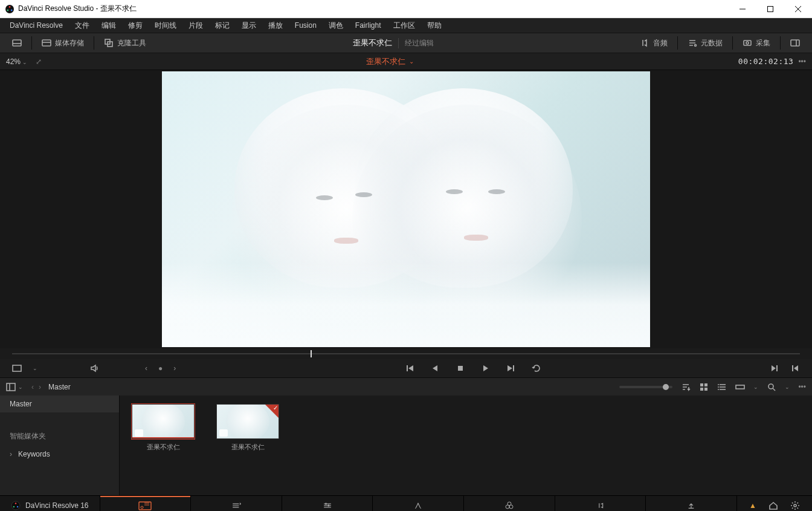  Describe the element at coordinates (33, 387) in the screenshot. I see `nav-back-button: ‹` at that location.